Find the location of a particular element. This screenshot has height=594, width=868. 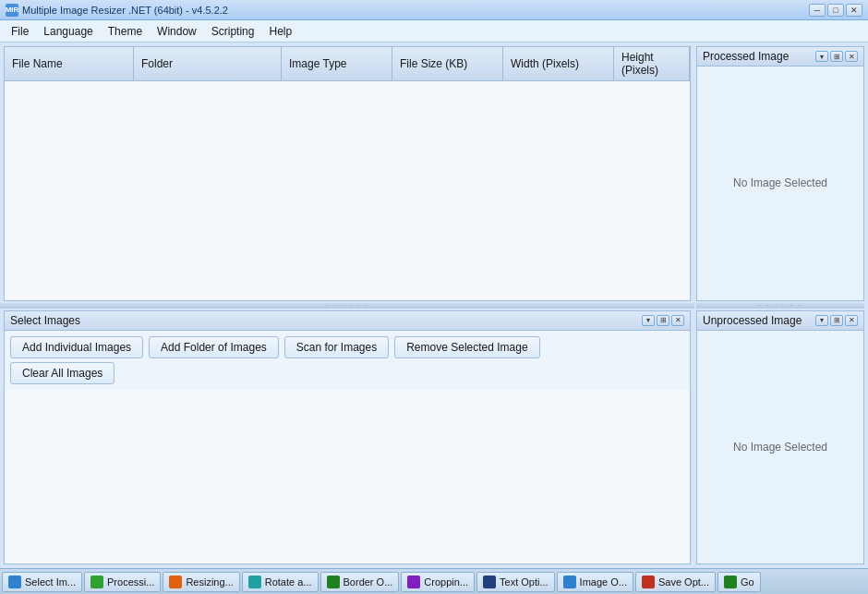

unprocessed-close-button: ✕ is located at coordinates (851, 321).